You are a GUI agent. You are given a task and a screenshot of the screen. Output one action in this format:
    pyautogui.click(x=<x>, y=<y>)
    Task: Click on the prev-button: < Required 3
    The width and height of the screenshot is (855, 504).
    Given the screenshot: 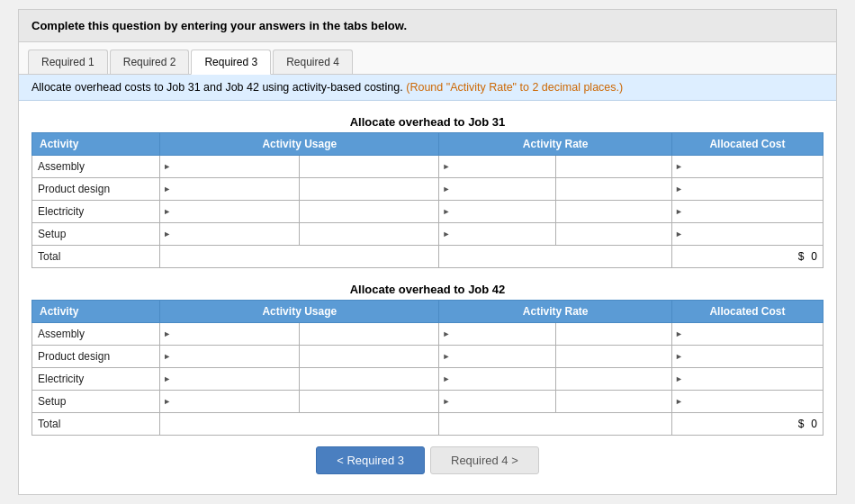 What is the action you would take?
    pyautogui.click(x=371, y=461)
    